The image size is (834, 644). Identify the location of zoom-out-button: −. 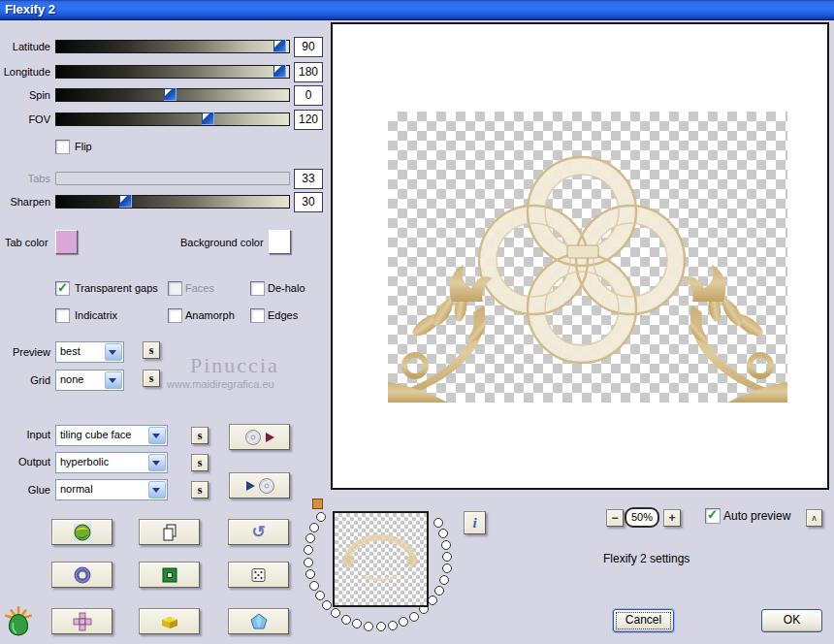
(615, 518).